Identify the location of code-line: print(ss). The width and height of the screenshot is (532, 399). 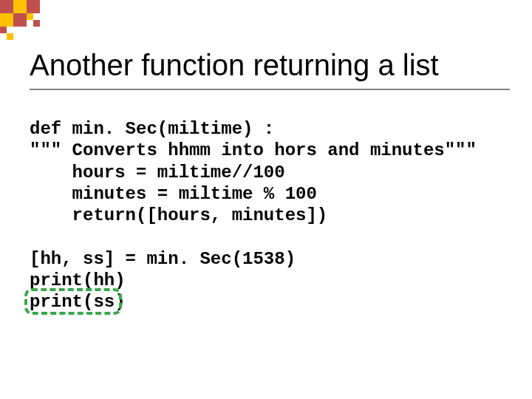
(78, 301).